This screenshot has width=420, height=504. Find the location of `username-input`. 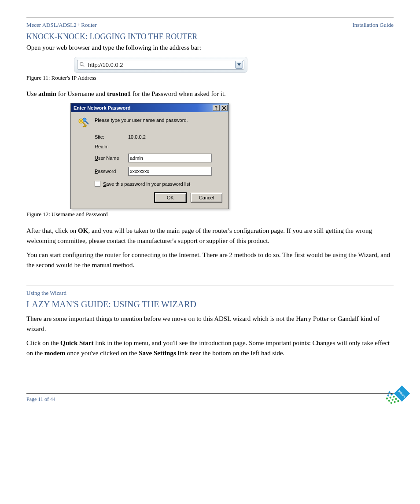

username-input is located at coordinates (170, 158).